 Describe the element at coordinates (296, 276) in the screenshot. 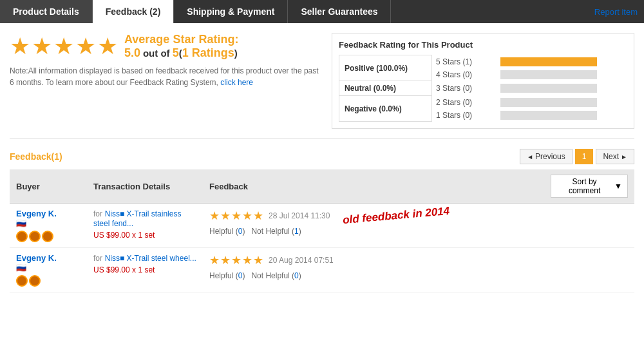

I see `not-helpful-link-2: 0` at that location.